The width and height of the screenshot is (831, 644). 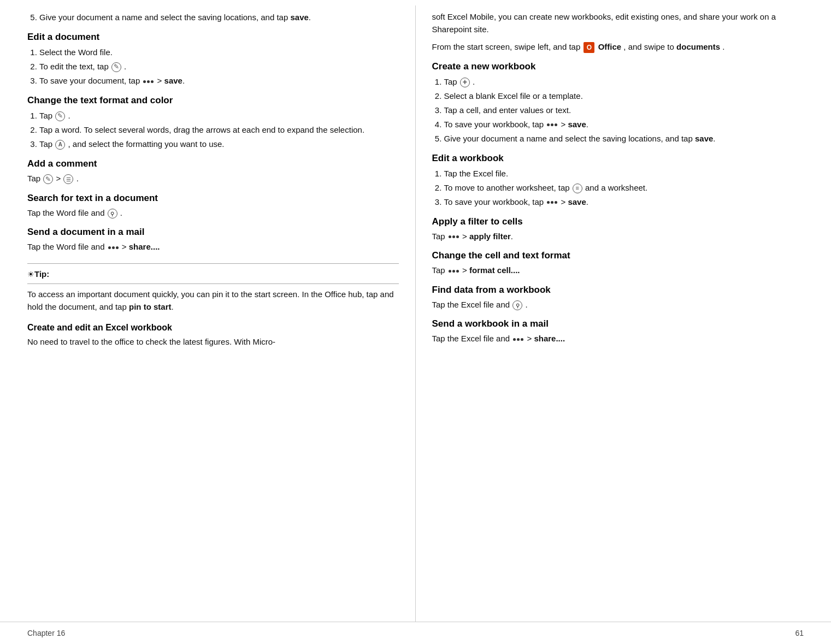 What do you see at coordinates (213, 37) in the screenshot?
I see `edit-doc-heading: Edit a document` at bounding box center [213, 37].